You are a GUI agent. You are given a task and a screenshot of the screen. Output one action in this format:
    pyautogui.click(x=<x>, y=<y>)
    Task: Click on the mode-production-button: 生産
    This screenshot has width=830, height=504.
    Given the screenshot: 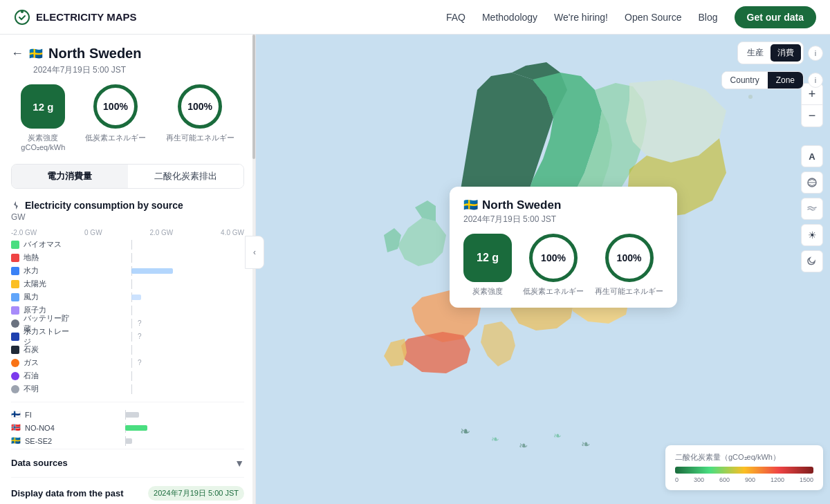 What is the action you would take?
    pyautogui.click(x=755, y=53)
    